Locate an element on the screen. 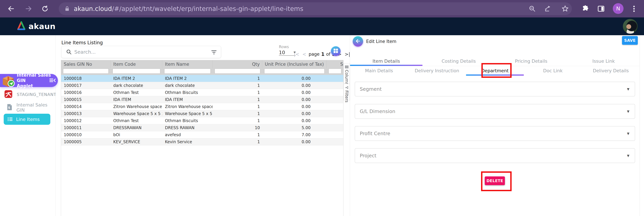  column-header: Item Name is located at coordinates (188, 64).